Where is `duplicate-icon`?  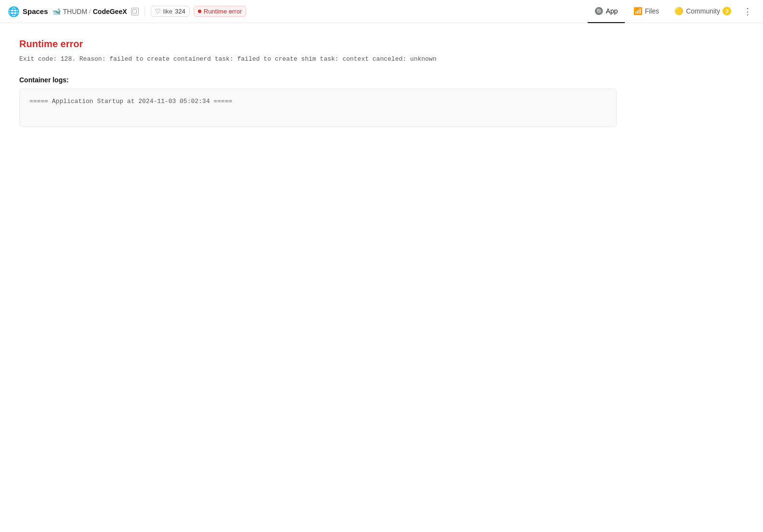 duplicate-icon is located at coordinates (135, 12).